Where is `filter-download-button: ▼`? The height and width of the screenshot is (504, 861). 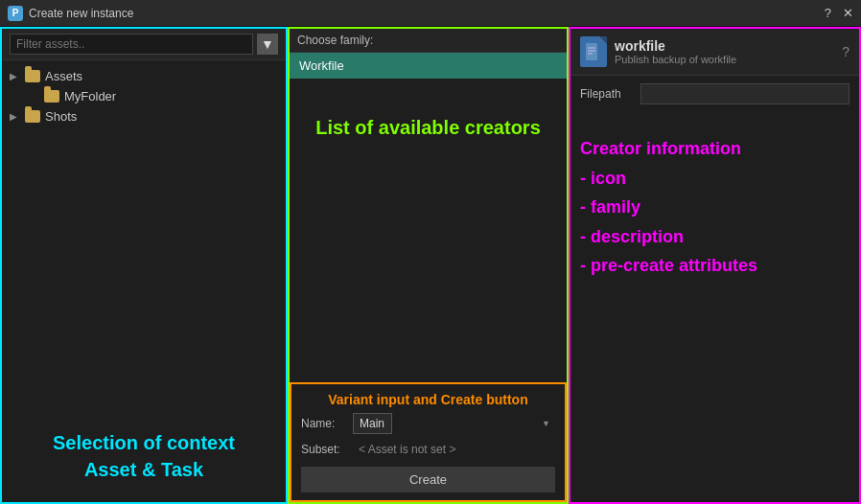 filter-download-button: ▼ is located at coordinates (268, 44).